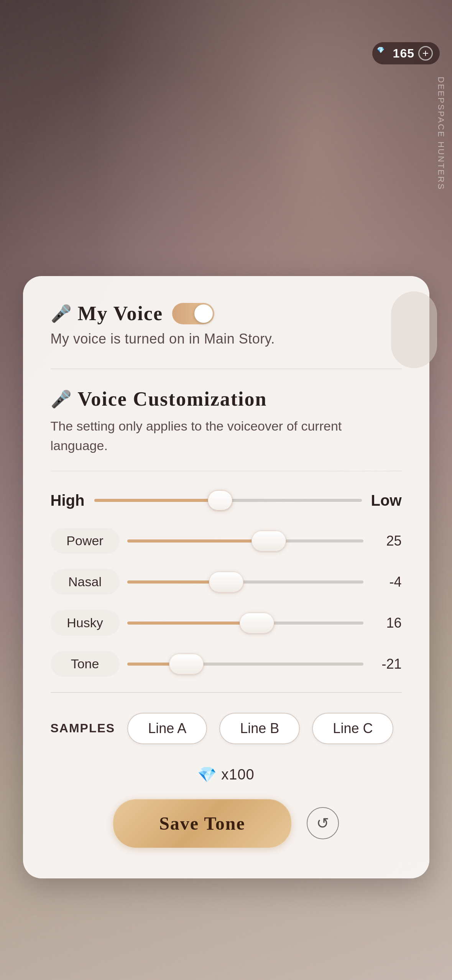 The height and width of the screenshot is (980, 452). Describe the element at coordinates (406, 53) in the screenshot. I see `currency-badge: 💎 165 +` at that location.